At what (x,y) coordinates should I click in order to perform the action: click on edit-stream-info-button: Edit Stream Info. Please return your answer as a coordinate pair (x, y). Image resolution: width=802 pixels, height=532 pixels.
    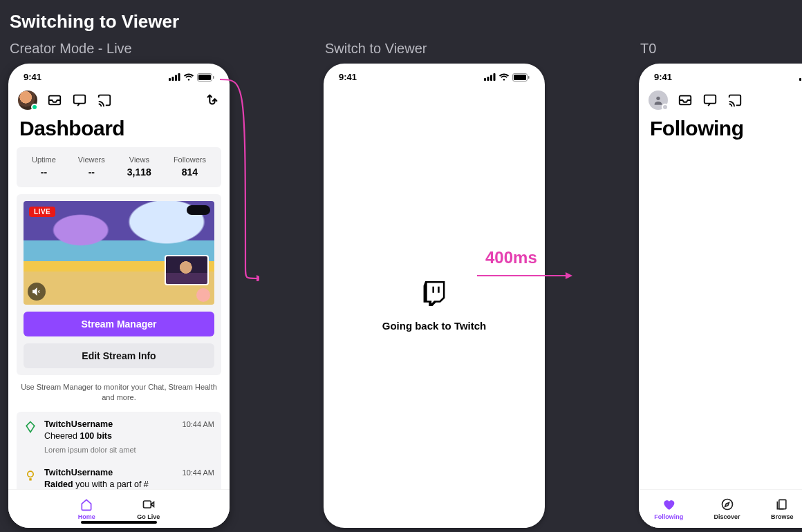
    Looking at the image, I should click on (119, 356).